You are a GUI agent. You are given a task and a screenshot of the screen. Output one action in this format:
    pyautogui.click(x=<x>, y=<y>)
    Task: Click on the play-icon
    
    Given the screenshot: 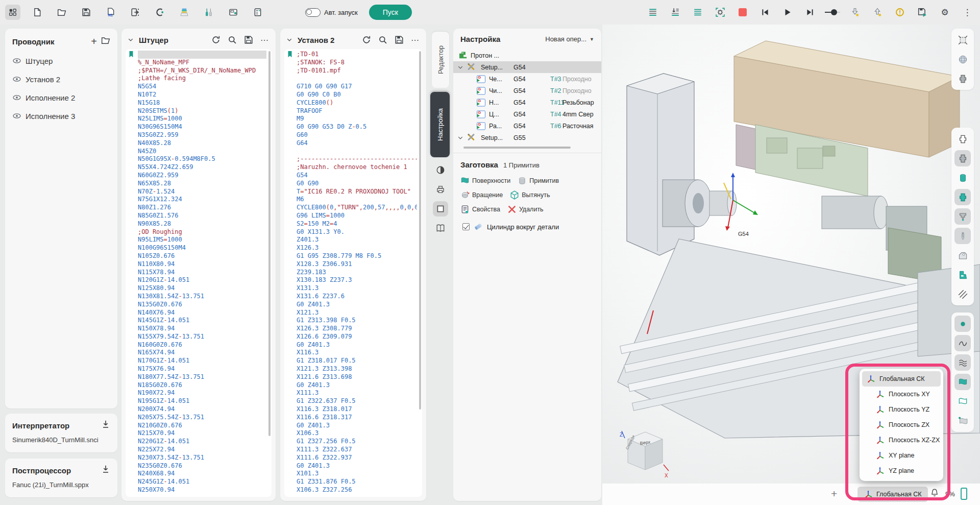 What is the action you would take?
    pyautogui.click(x=788, y=12)
    